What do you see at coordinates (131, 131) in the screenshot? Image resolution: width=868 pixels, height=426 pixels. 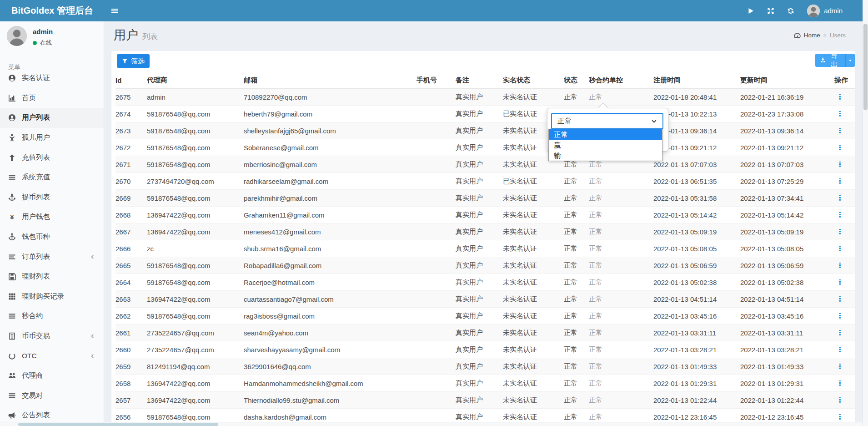 I see `cell-id: 2673` at bounding box center [131, 131].